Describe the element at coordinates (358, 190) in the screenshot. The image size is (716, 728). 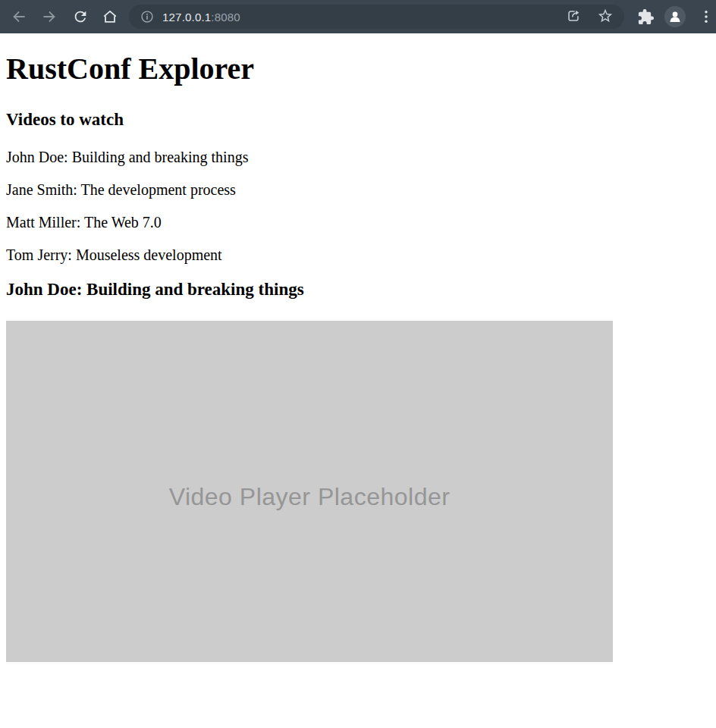
I see `video-list-item: Jane Smith: The development process` at that location.